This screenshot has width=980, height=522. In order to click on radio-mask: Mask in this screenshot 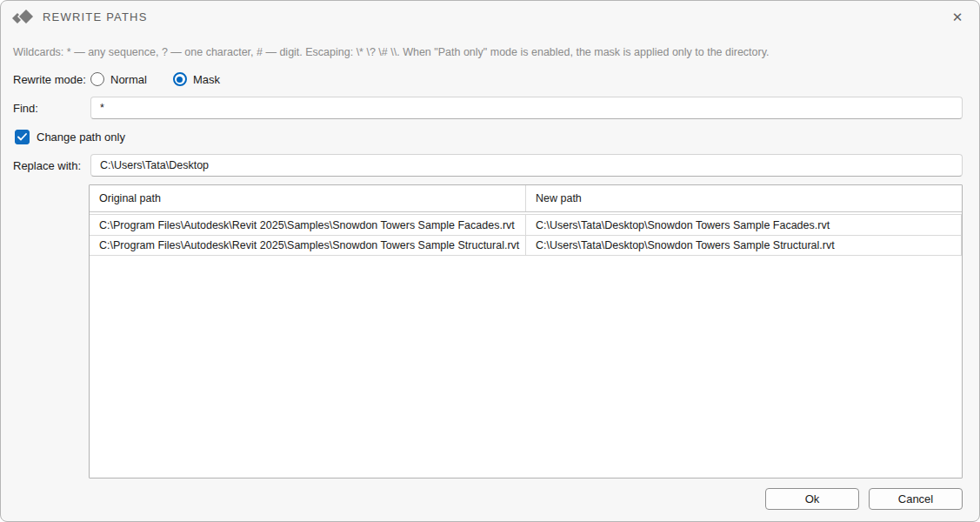, I will do `click(197, 79)`.